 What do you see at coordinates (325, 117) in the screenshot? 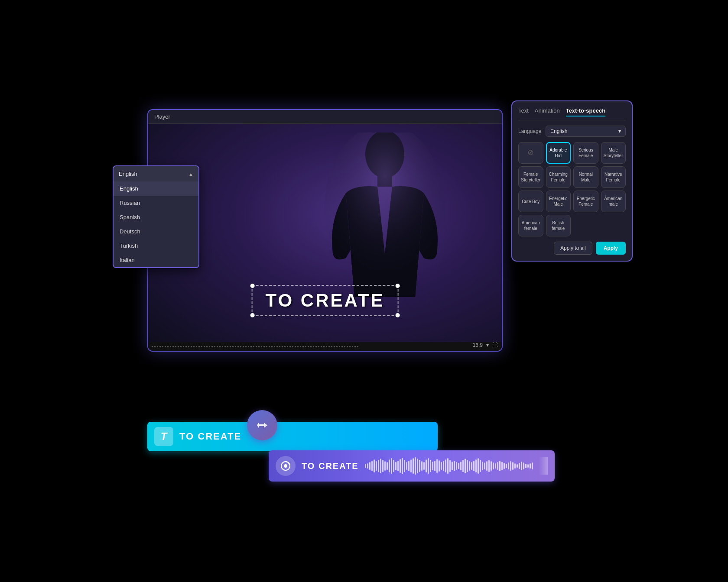
I see `player-title: Player` at bounding box center [325, 117].